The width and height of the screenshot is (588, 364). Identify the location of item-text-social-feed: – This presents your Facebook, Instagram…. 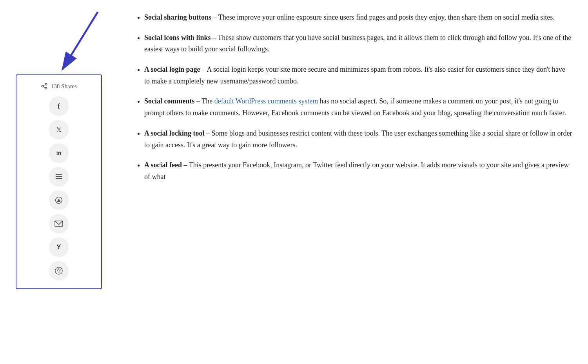
(357, 171).